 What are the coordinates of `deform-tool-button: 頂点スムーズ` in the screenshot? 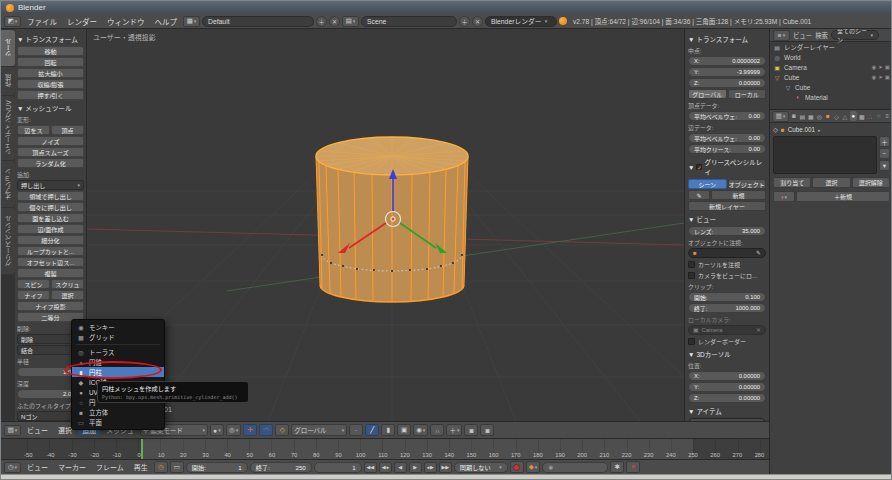 It's located at (50, 152).